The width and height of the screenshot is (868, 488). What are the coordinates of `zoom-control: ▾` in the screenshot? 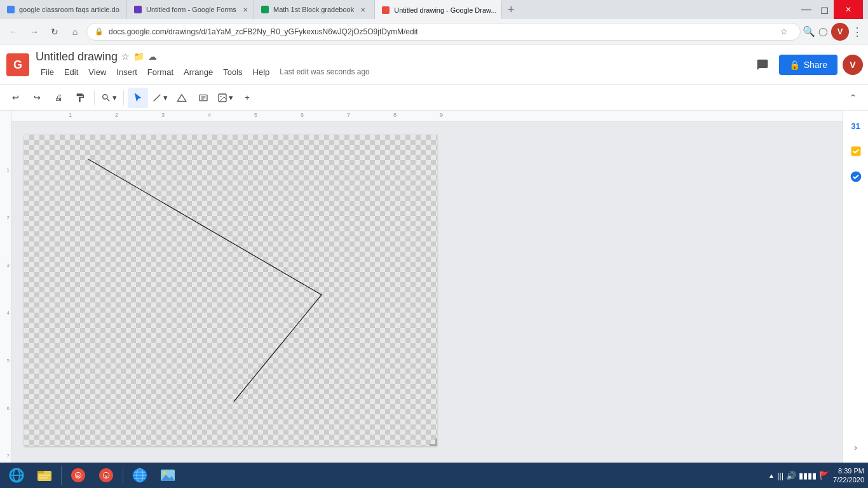 It's located at (109, 98).